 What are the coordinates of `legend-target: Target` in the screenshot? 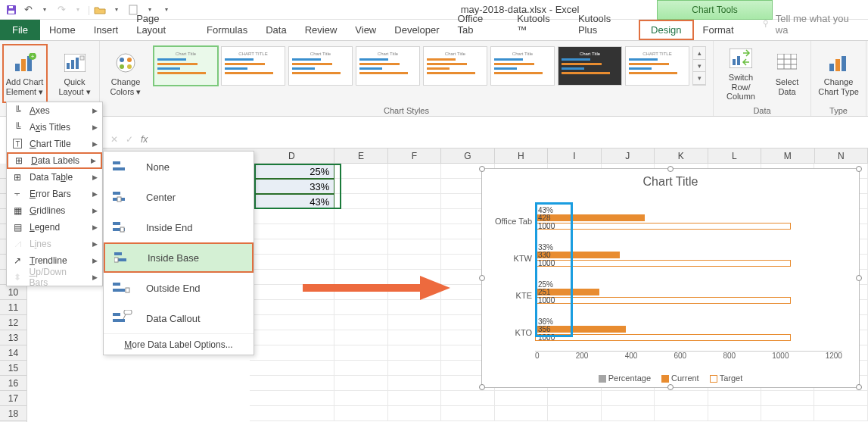 It's located at (726, 378).